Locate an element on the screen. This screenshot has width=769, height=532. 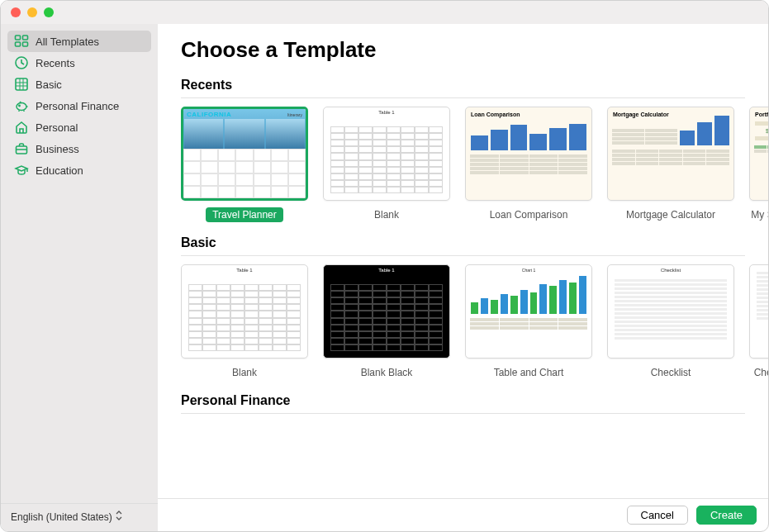
thumbnail-sub-text: Itinerary is located at coordinates (295, 115).